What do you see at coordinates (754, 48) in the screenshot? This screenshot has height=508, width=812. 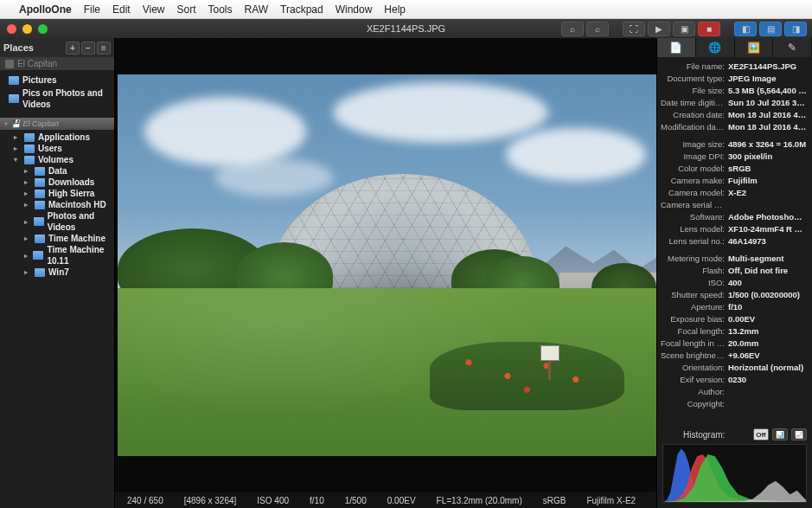 I see `tab-map: 🖼️` at bounding box center [754, 48].